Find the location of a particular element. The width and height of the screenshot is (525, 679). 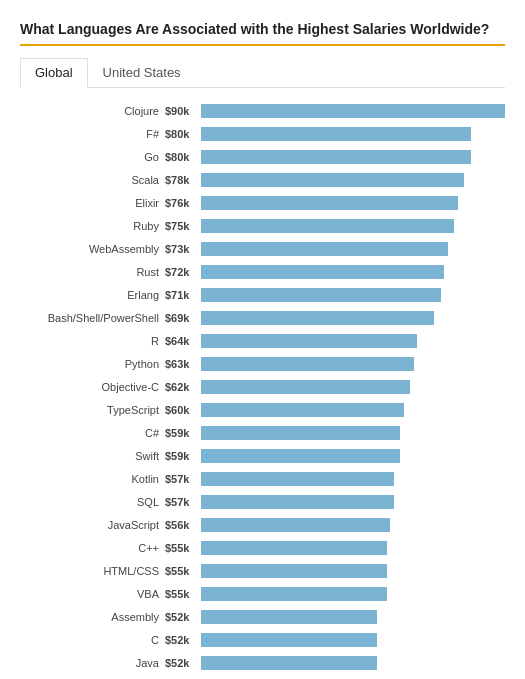

lang-label: JavaScript is located at coordinates (92, 525).